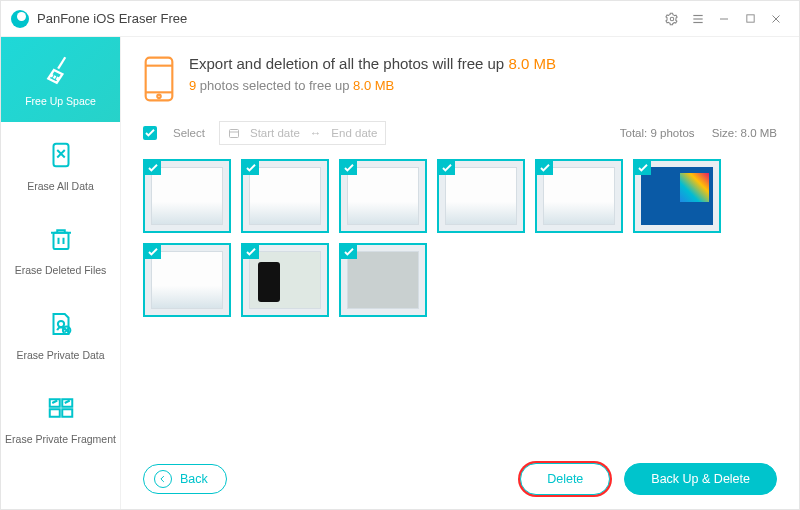 This screenshot has height=510, width=800. Describe the element at coordinates (61, 408) in the screenshot. I see `fragment-icon` at that location.